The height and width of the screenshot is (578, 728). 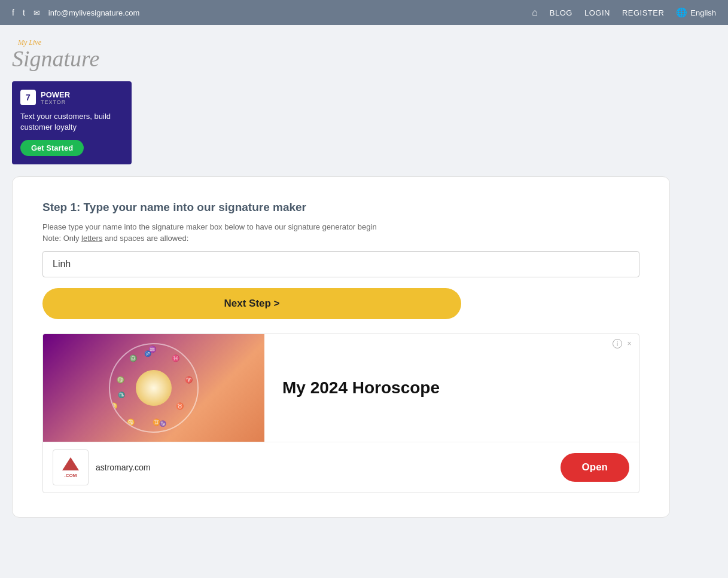 I want to click on language-selector: 🌐 English, so click(x=696, y=13).